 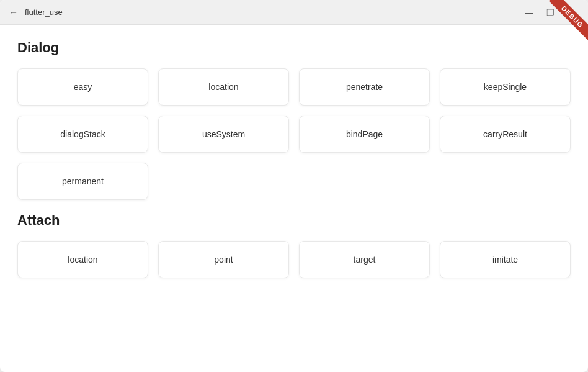 What do you see at coordinates (294, 12) in the screenshot?
I see `title-bar: ← flutter_use — ❐ ✕` at bounding box center [294, 12].